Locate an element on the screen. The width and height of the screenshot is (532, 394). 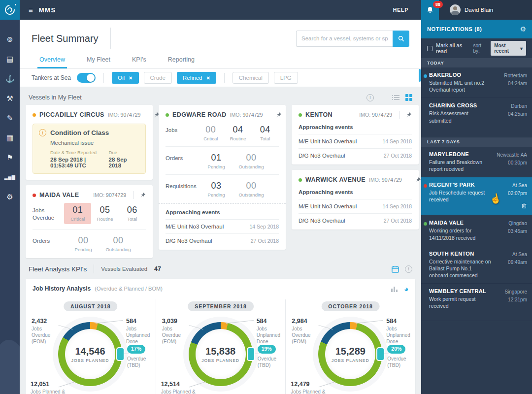
machinery-icon: ⚒ is located at coordinates (10, 98).